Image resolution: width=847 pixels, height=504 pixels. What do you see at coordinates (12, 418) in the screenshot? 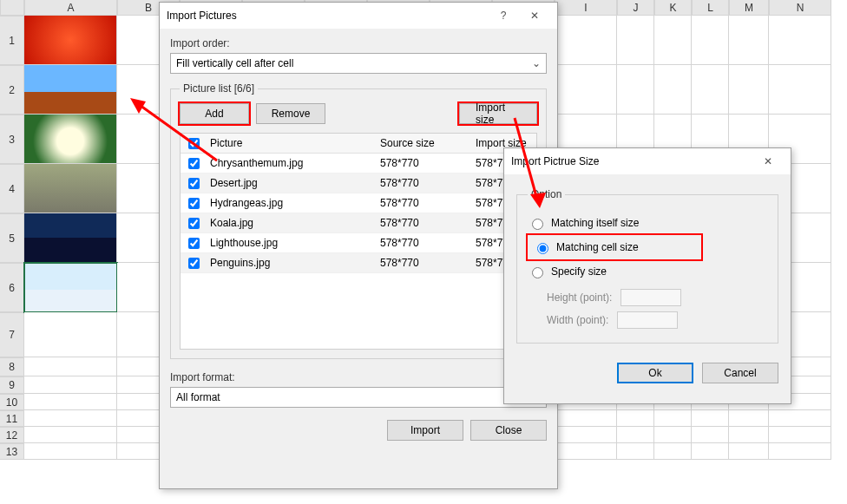
I see `row-header: 11` at bounding box center [12, 418].